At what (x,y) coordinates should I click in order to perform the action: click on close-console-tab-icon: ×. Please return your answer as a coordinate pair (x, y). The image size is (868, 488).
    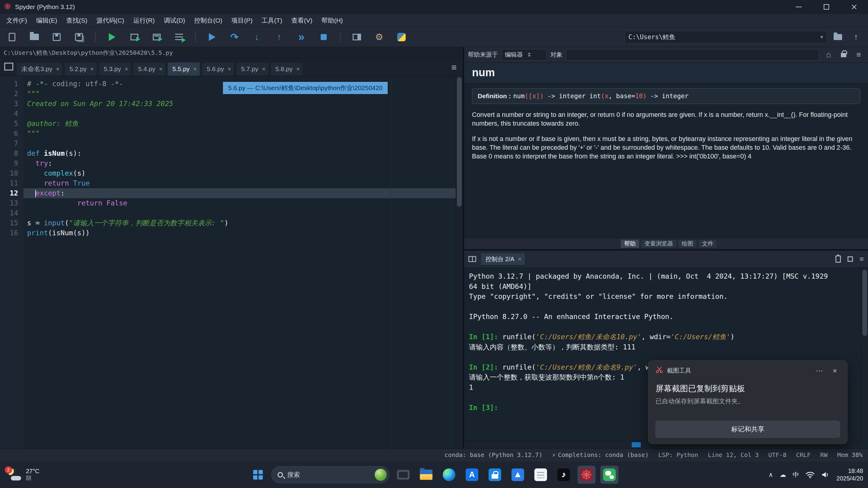
    Looking at the image, I should click on (520, 259).